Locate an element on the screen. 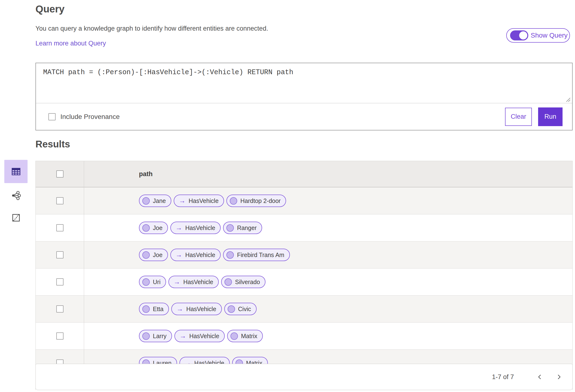 The height and width of the screenshot is (392, 575). pill-label: Joe is located at coordinates (158, 255).